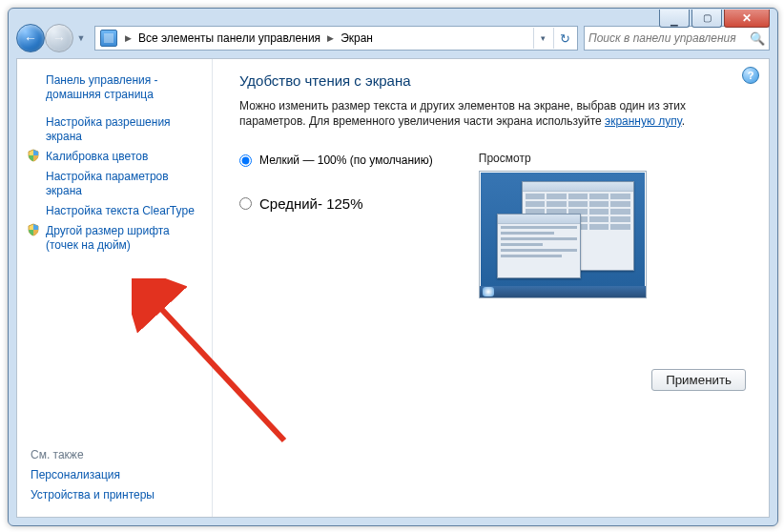 This screenshot has width=784, height=532. What do you see at coordinates (81, 38) in the screenshot?
I see `nav-history-dropdown: ▼` at bounding box center [81, 38].